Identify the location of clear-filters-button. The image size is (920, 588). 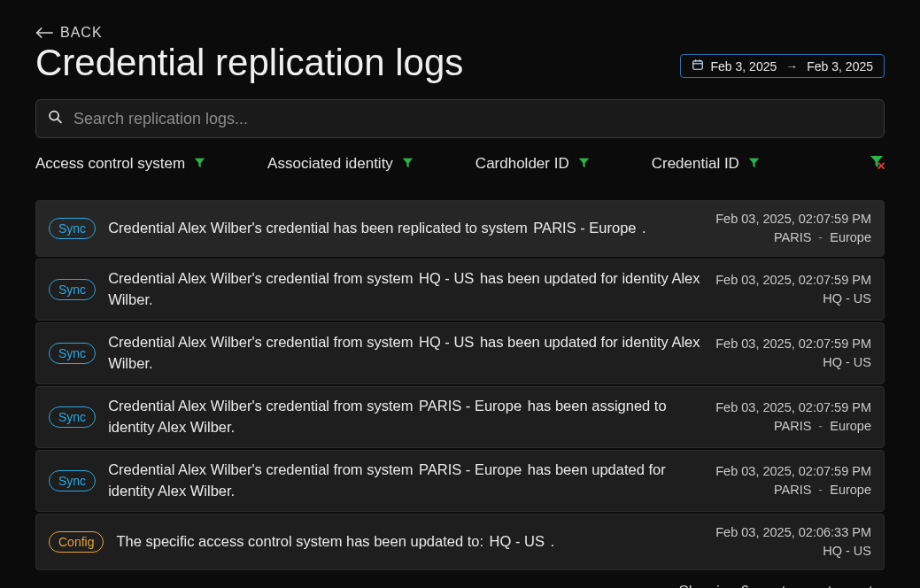
(877, 164).